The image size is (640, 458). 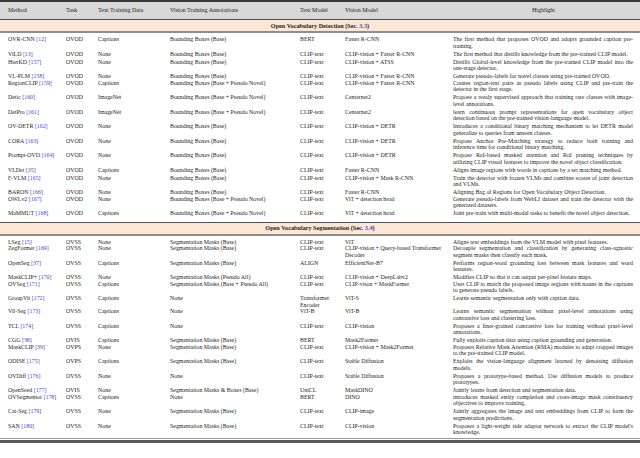 I want to click on citation-link: [166], so click(x=36, y=192).